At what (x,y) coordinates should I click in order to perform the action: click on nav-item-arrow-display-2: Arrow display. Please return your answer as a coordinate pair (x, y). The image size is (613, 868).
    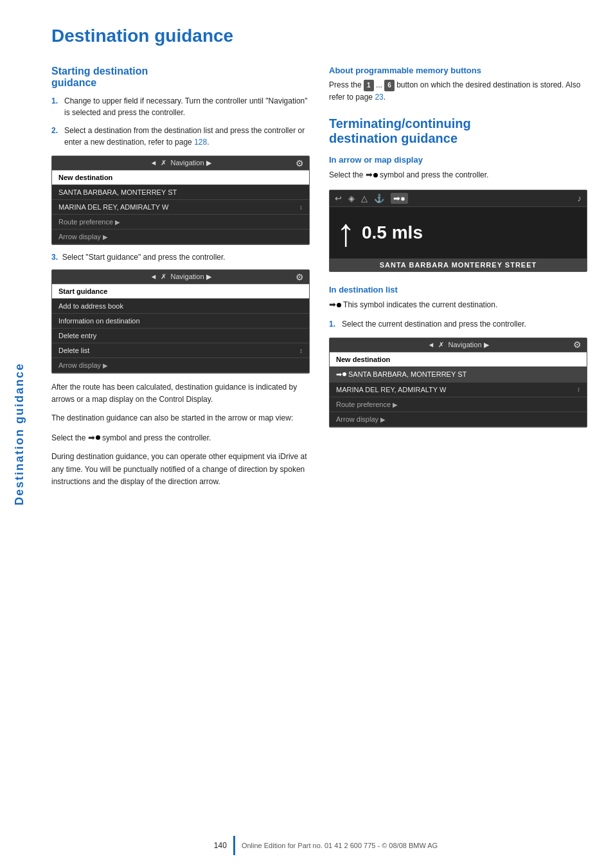
    Looking at the image, I should click on (181, 365).